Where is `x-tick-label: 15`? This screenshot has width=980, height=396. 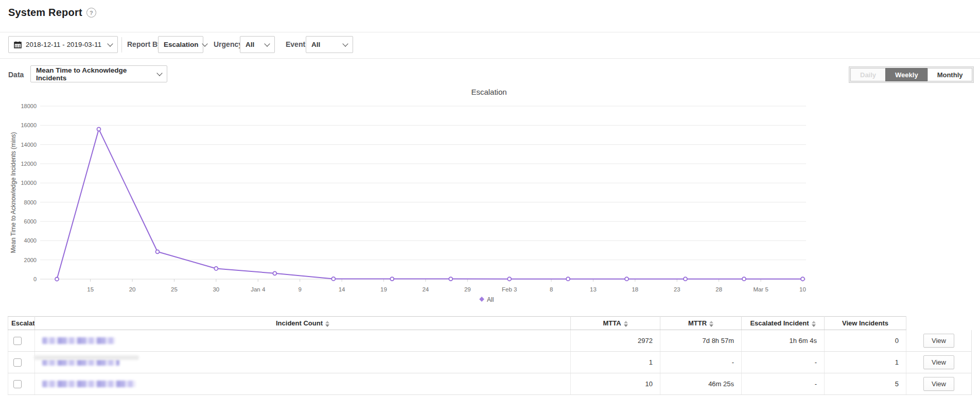 x-tick-label: 15 is located at coordinates (91, 289).